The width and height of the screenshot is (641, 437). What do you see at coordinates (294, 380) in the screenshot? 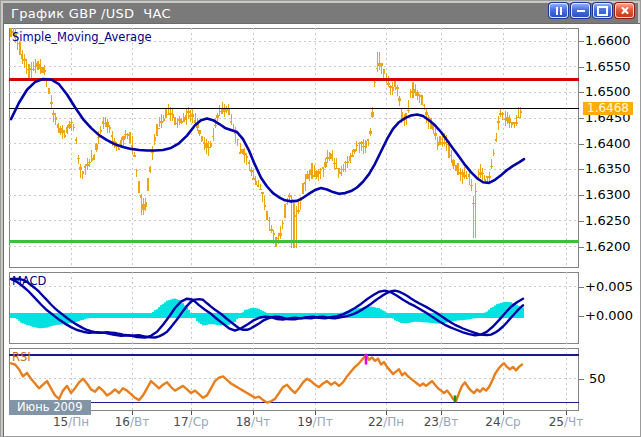
I see `rsi-canvas` at bounding box center [294, 380].